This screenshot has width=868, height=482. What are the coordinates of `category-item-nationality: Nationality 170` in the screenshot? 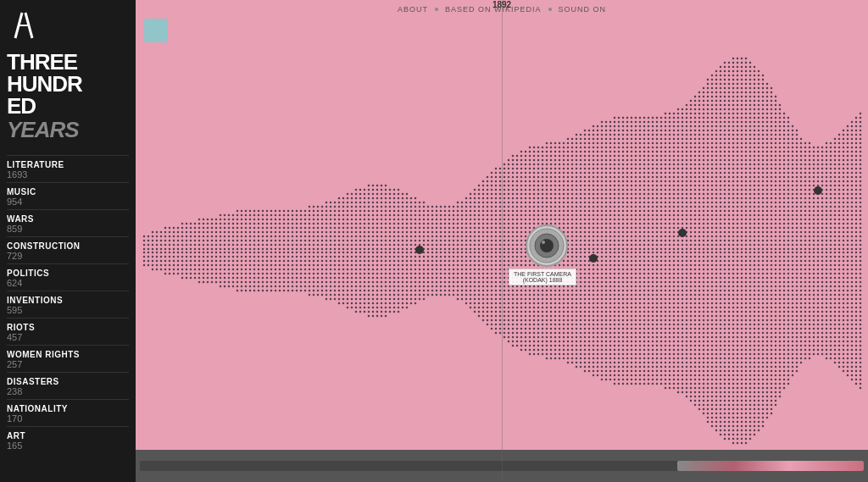 It's located at (68, 413).